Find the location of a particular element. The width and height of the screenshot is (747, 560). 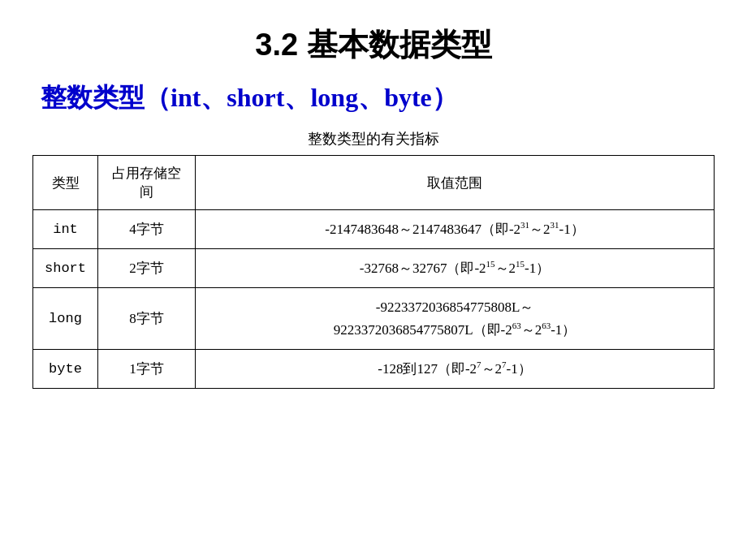

table-header-row: 类型 占用存储空间 取值范围 is located at coordinates (374, 183).